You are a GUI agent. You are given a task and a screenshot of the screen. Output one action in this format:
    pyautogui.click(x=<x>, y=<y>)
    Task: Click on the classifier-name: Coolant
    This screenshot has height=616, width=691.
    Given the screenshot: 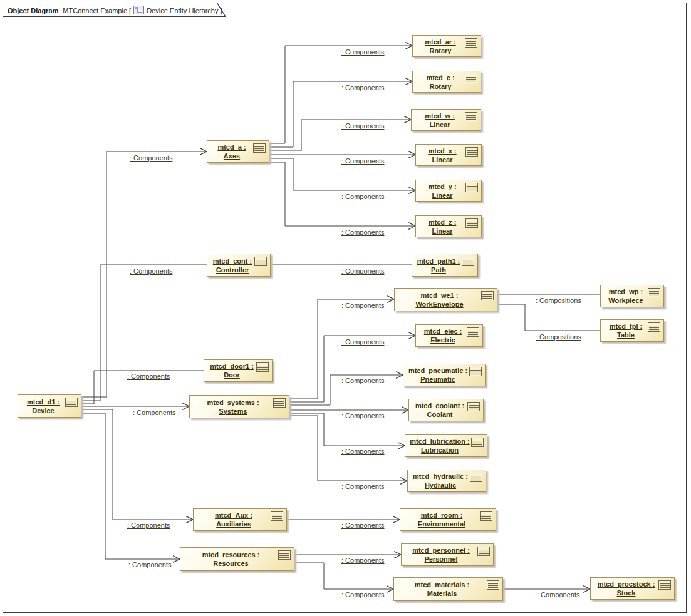 What is the action you would take?
    pyautogui.click(x=440, y=414)
    